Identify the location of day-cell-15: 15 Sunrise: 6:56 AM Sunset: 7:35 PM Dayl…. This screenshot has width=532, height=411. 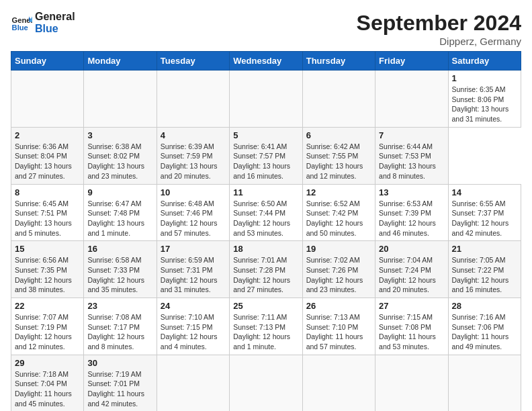
(48, 270).